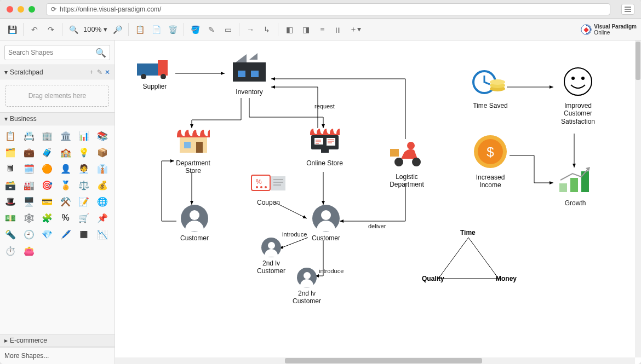  I want to click on palette-shape: 🏅, so click(66, 185).